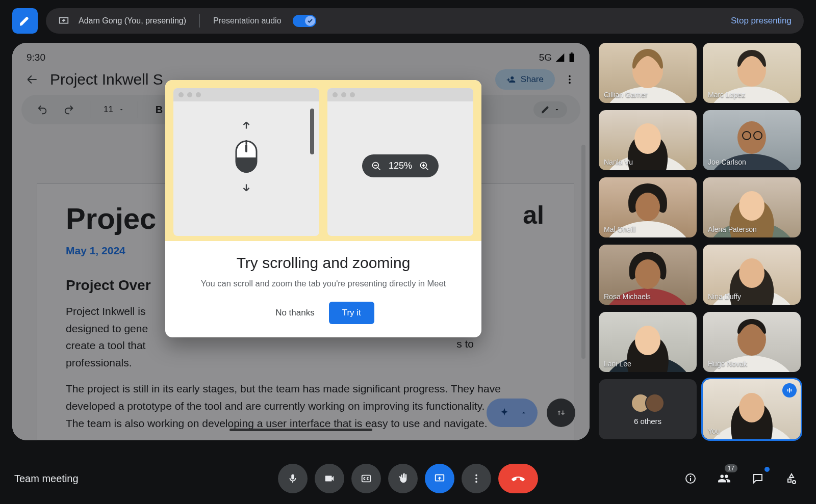 The width and height of the screenshot is (816, 504). Describe the element at coordinates (792, 479) in the screenshot. I see `shapes-icon` at that location.